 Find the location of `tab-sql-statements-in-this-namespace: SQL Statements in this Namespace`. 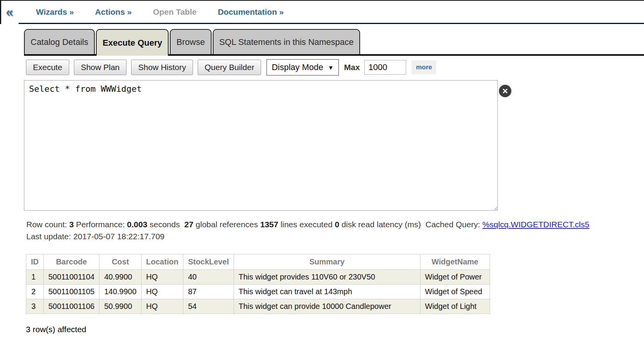

tab-sql-statements-in-this-namespace: SQL Statements in this Namespace is located at coordinates (287, 42).